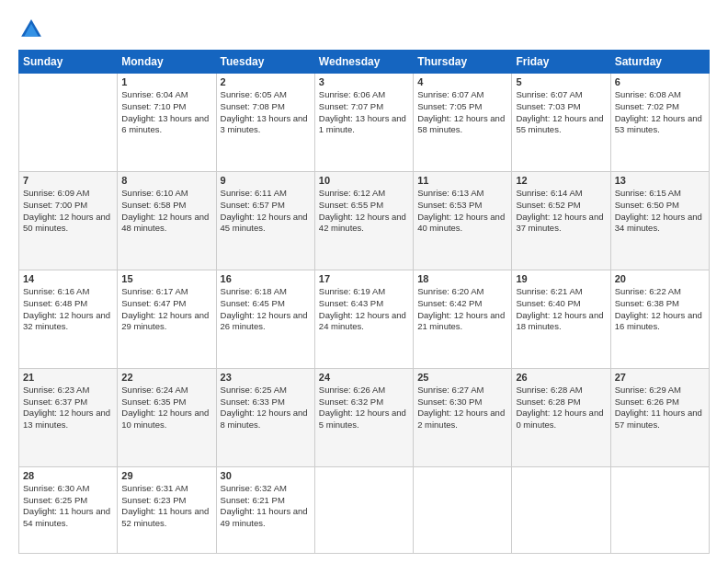 The height and width of the screenshot is (563, 728). Describe the element at coordinates (561, 82) in the screenshot. I see `day-number: 5` at that location.